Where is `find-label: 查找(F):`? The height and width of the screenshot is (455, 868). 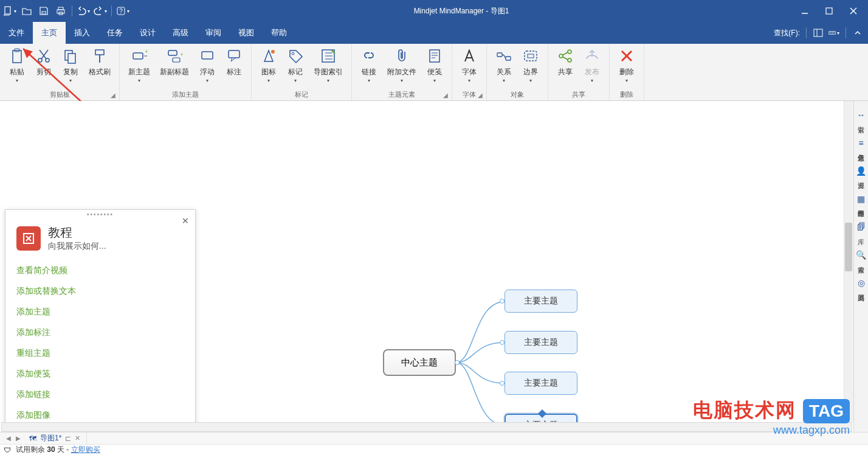 find-label: 查找(F): is located at coordinates (787, 33).